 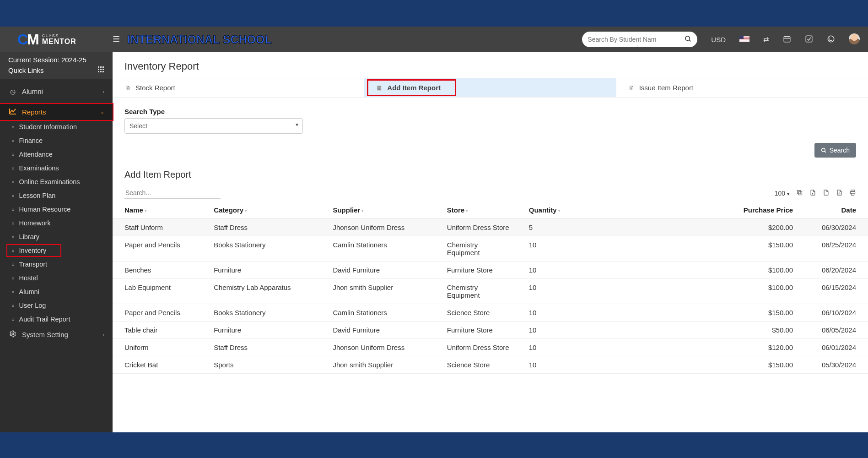 I want to click on cell-name: Paper and Pencils, so click(x=157, y=313).